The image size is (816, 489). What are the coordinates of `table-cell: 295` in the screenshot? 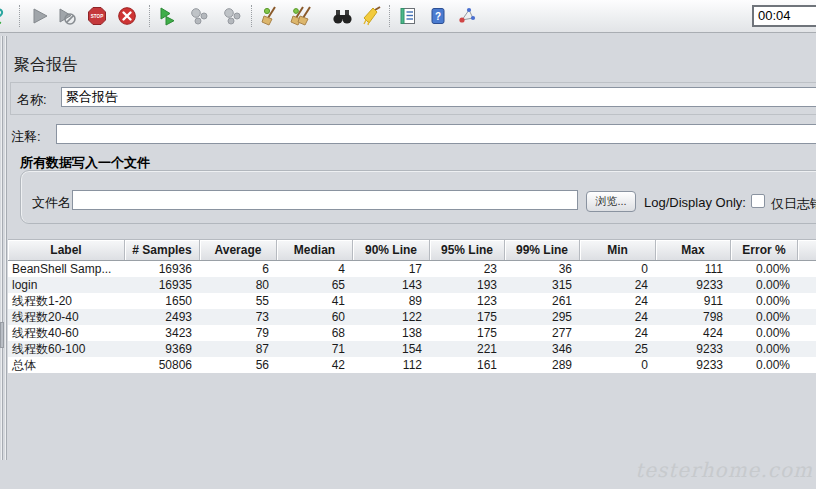 It's located at (542, 317).